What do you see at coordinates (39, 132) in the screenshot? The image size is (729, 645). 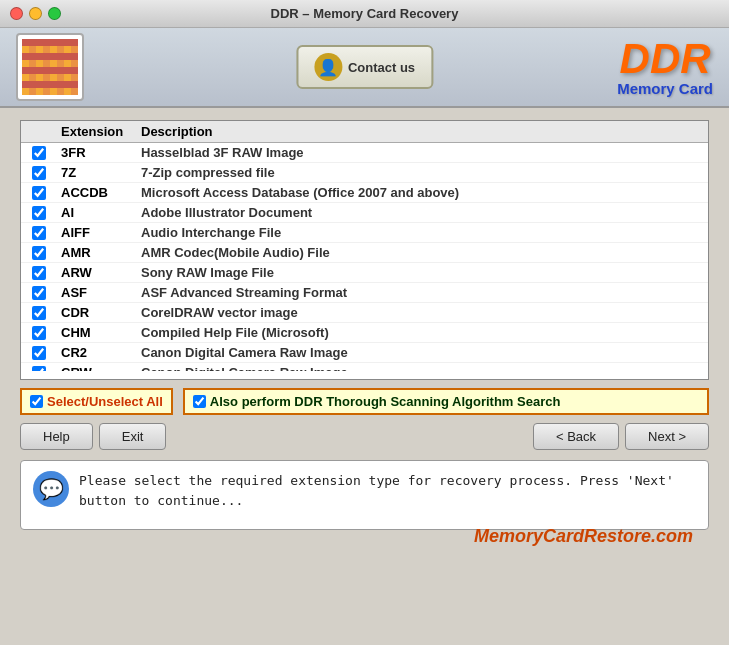 I see `check-col-header` at bounding box center [39, 132].